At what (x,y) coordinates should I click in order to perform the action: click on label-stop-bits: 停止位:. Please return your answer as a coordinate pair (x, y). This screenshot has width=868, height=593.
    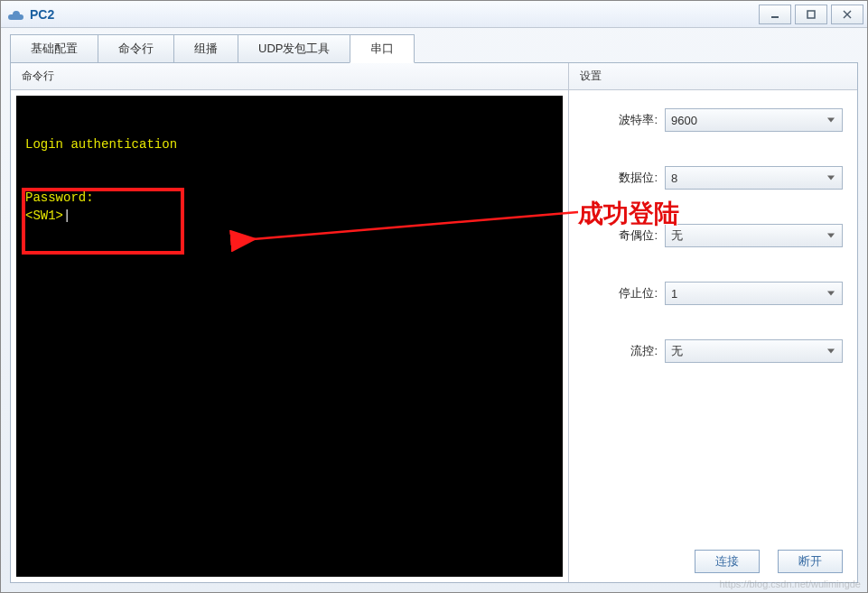
    Looking at the image, I should click on (624, 293).